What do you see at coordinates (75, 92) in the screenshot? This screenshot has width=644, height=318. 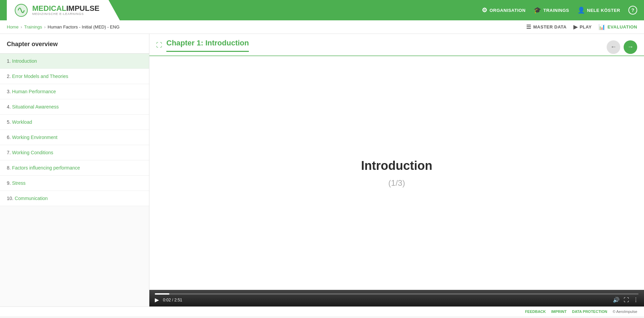 I see `chapter-item-3: 3. Human Performance` at bounding box center [75, 92].